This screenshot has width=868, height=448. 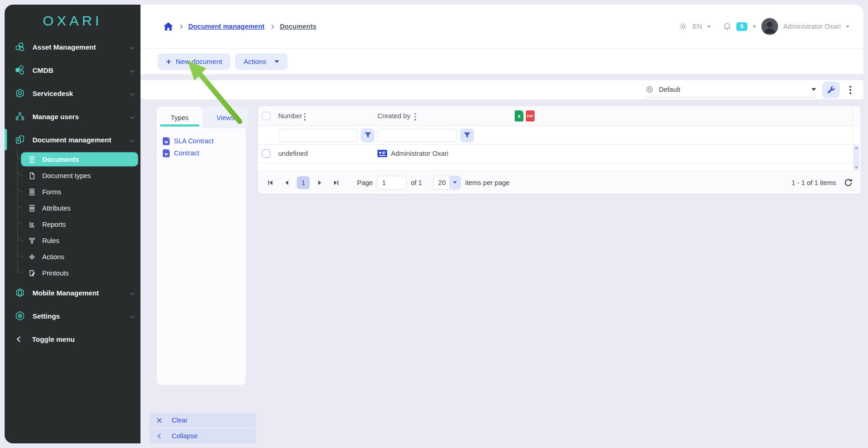 What do you see at coordinates (32, 192) in the screenshot?
I see `forms-icon` at bounding box center [32, 192].